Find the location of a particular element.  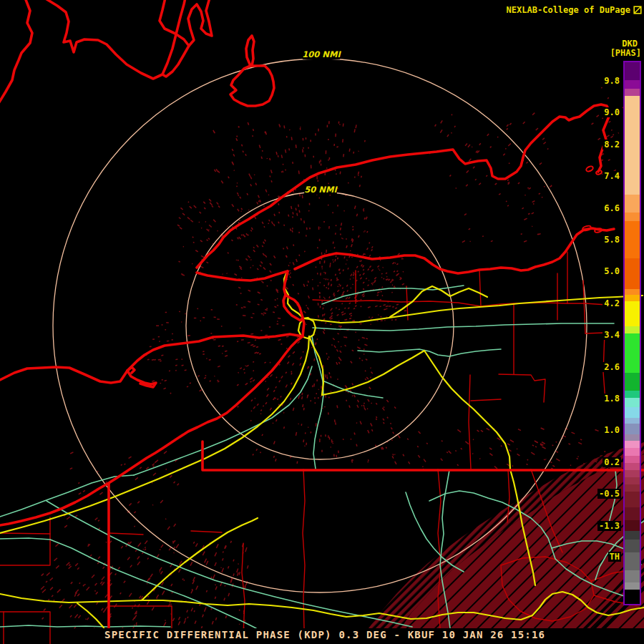

ring-label-50: 50 NMI is located at coordinates (321, 190).